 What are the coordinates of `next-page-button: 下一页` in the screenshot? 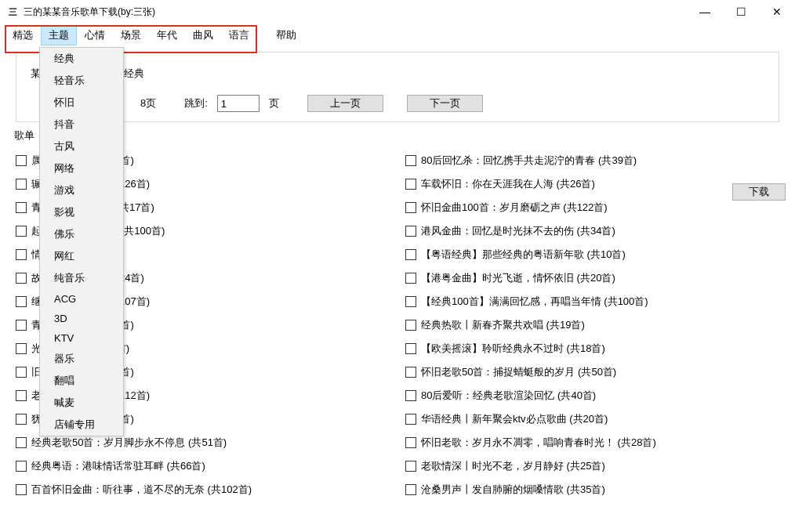 It's located at (445, 103).